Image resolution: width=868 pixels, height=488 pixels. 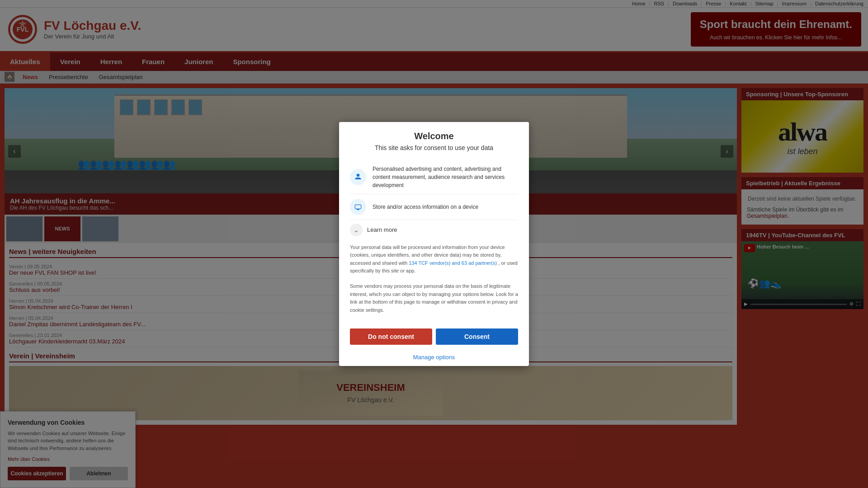 What do you see at coordinates (391, 337) in the screenshot?
I see `gdpr-deny-button: Do not consent` at bounding box center [391, 337].